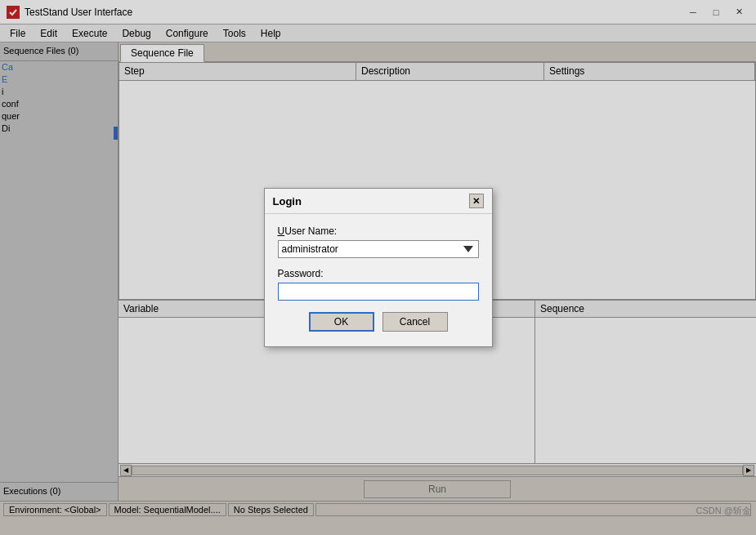  What do you see at coordinates (415, 322) in the screenshot?
I see `cancel-button: Cancel` at bounding box center [415, 322].